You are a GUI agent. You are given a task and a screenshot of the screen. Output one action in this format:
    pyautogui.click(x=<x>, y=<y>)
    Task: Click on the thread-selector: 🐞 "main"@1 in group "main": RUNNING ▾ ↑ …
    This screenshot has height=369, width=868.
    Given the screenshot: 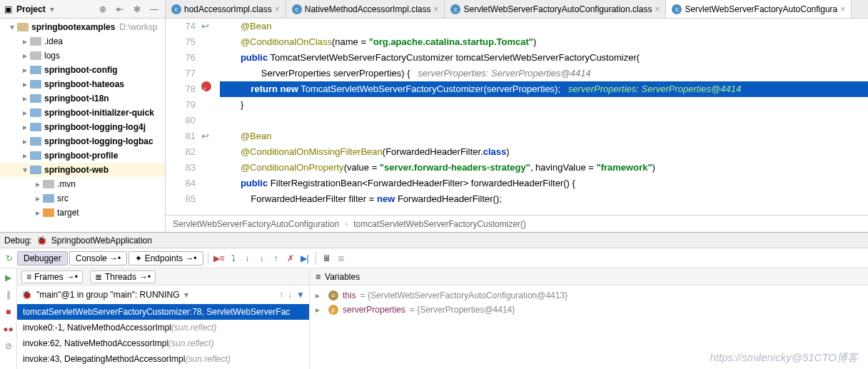 What is the action you would take?
    pyautogui.click(x=163, y=295)
    